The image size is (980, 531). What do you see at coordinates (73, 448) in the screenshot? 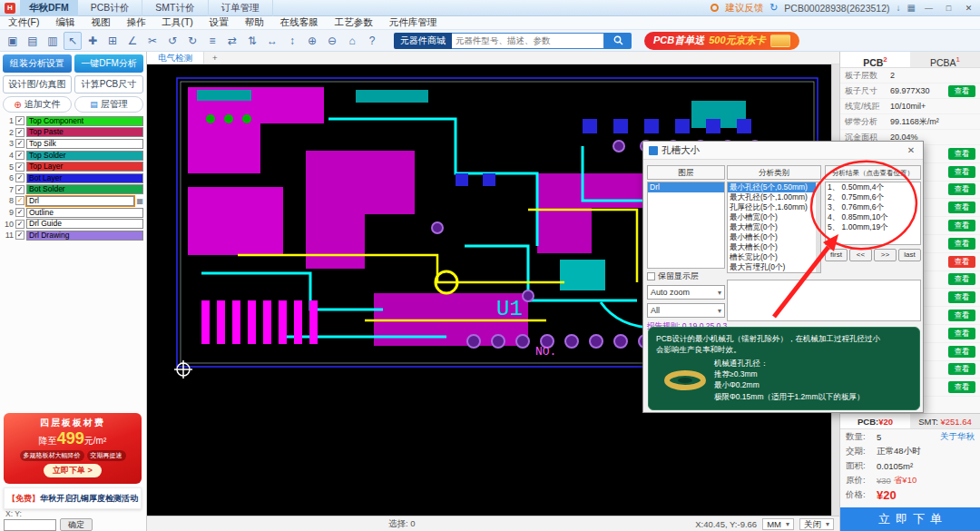
I see `promo-ad-card: 四层板板材费 降至499元/m² 多规格板材大幅降价 交期再提速 立即下单 >` at bounding box center [73, 448].